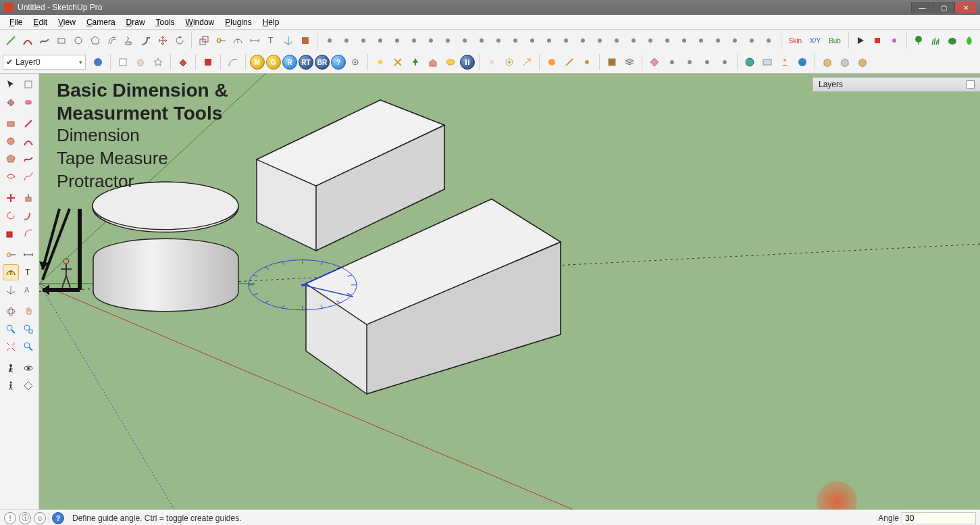 The height and width of the screenshot is (525, 980). Describe the element at coordinates (970, 41) in the screenshot. I see `leaf-icon` at that location.